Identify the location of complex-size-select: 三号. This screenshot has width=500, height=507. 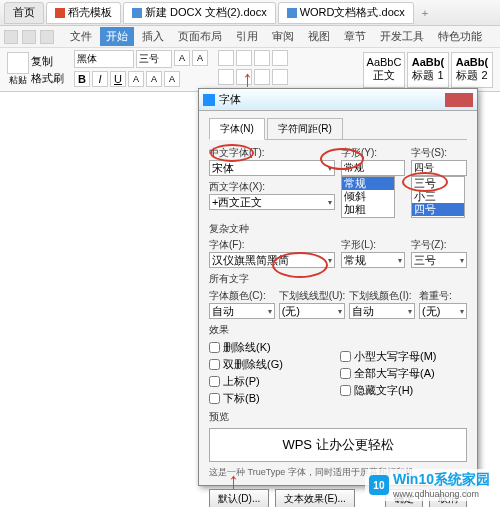
(439, 260).